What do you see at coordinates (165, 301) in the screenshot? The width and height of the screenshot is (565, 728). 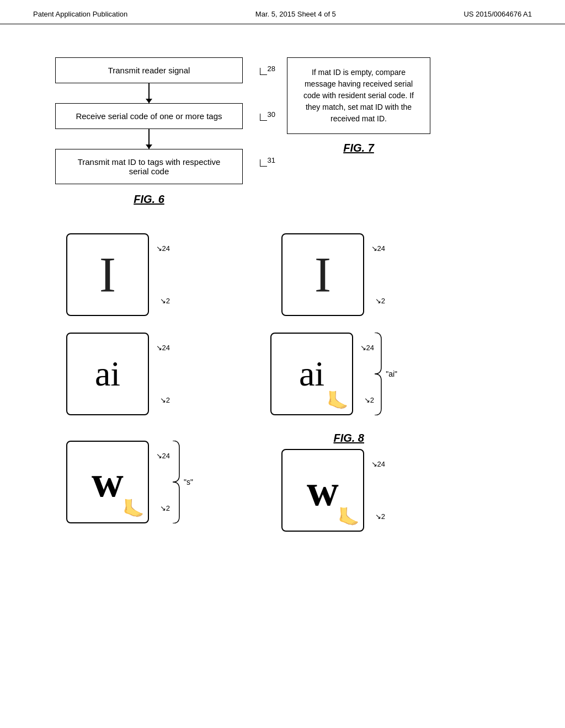 I see `tile-l-left-num2: ↘2` at bounding box center [165, 301].